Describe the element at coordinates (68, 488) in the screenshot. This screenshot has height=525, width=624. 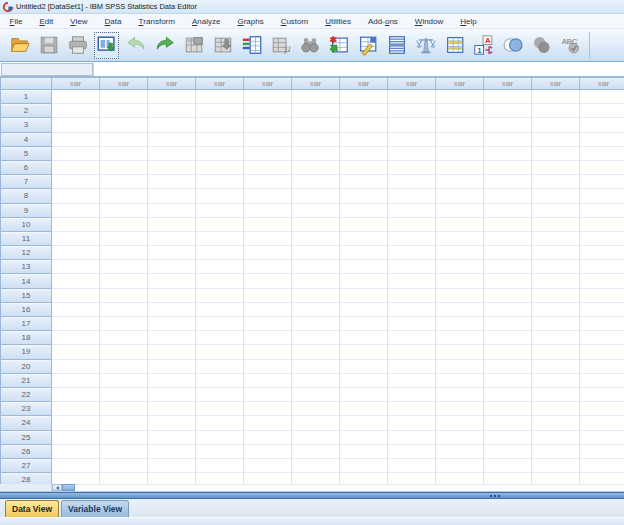
I see `scrollbar-thumb` at that location.